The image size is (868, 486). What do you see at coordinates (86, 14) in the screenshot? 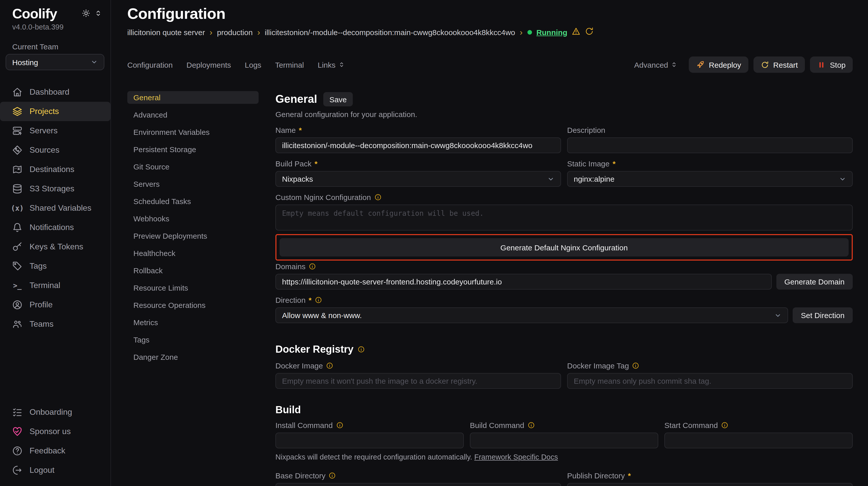
I see `theme-toggle-sun-icon` at bounding box center [86, 14].